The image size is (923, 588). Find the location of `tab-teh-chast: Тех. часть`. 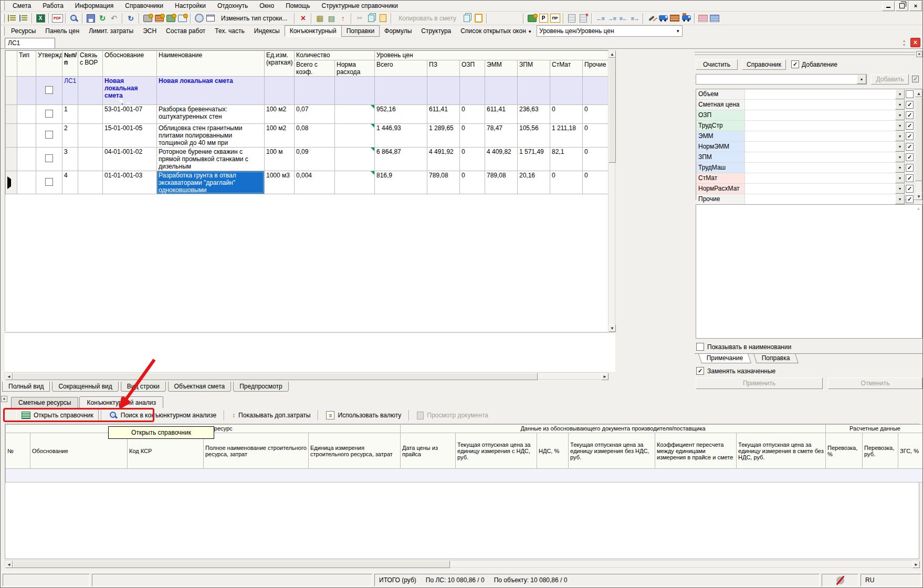

tab-teh-chast: Тех. часть is located at coordinates (229, 31).